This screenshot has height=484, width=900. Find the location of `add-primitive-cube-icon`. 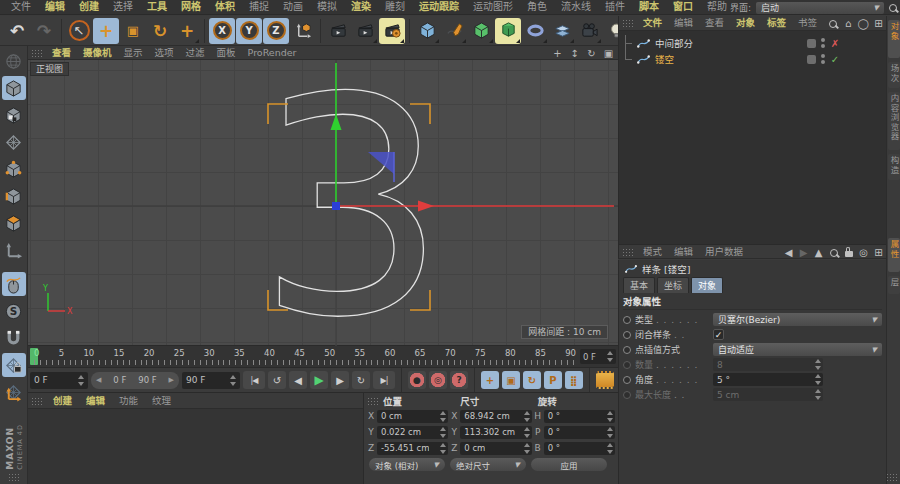

add-primitive-cube-icon is located at coordinates (427, 31).